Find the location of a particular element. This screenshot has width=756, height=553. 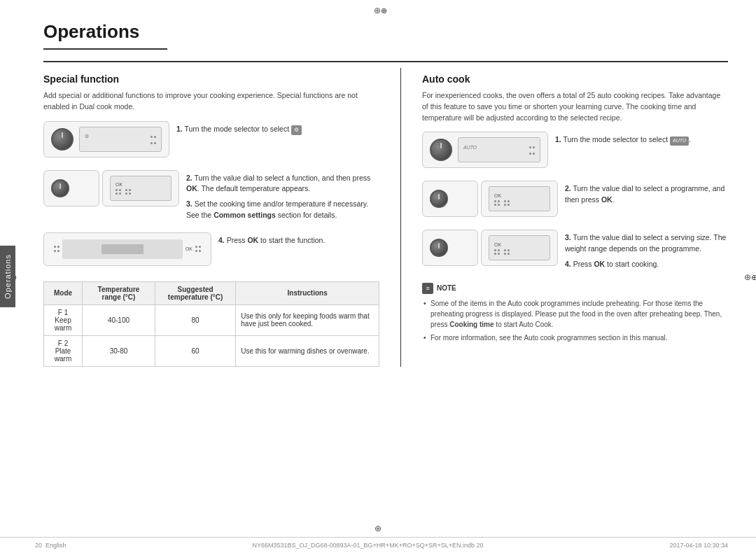

auto-step3-text: 3. Turn the value dial to select a servi… is located at coordinates (647, 252).